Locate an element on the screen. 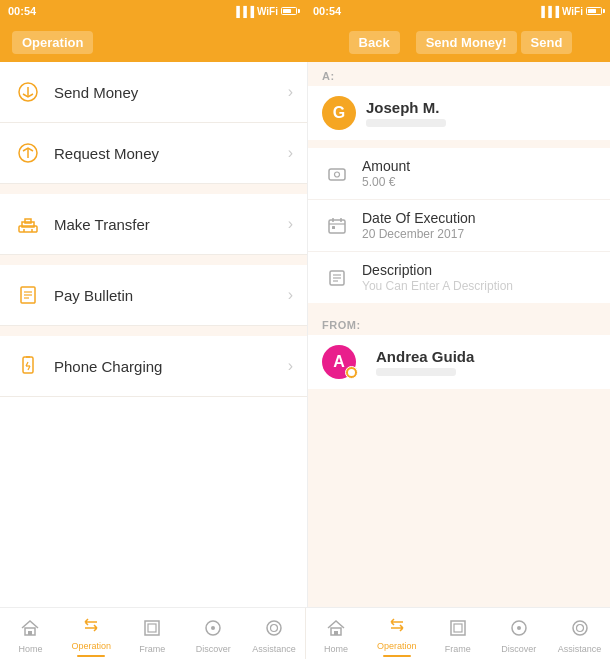 This screenshot has width=610, height=659. nav-operation2-label: Operation is located at coordinates (397, 646).